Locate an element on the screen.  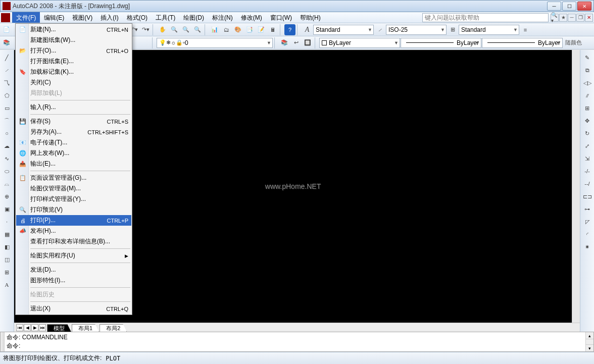
textstyle-dropdown: Standard▼ is located at coordinates (343, 30).